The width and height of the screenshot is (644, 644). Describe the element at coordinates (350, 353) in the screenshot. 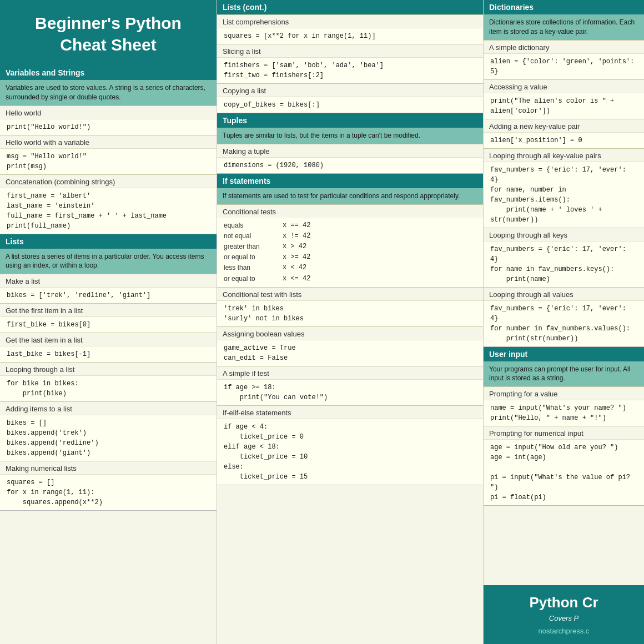

I see `bool-code: game_active = True can_edit = False` at that location.